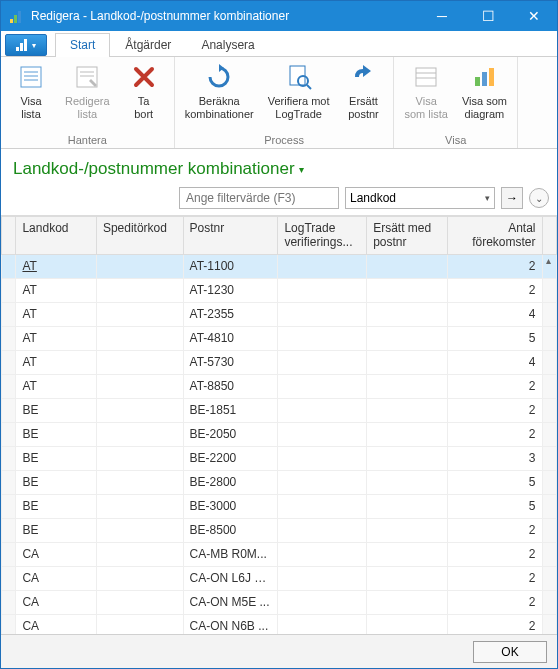 This screenshot has width=558, height=669. Describe the element at coordinates (494, 314) in the screenshot. I see `cell-antal: 4` at that location.